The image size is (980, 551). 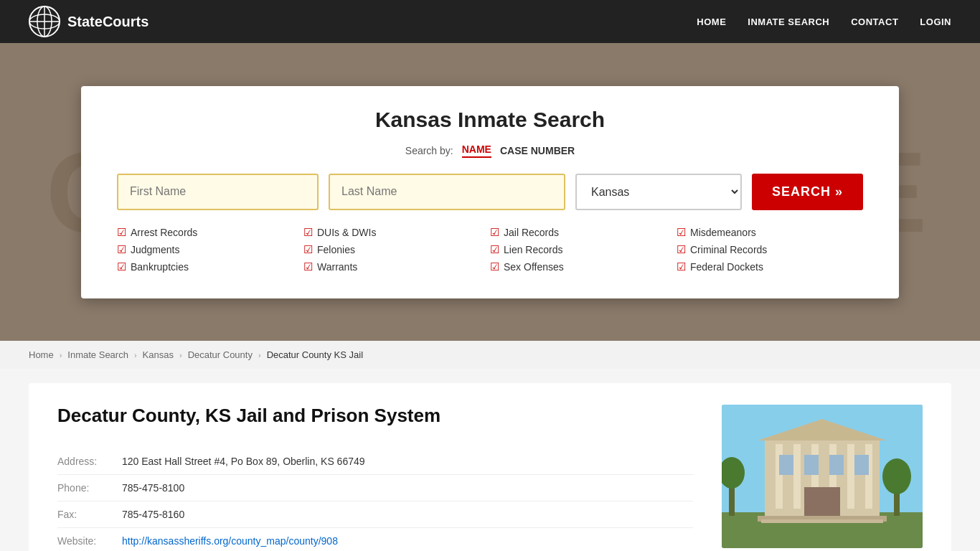 What do you see at coordinates (375, 416) in the screenshot?
I see `facility-title: Decatur County, KS Jail and Prison Syste…` at bounding box center [375, 416].